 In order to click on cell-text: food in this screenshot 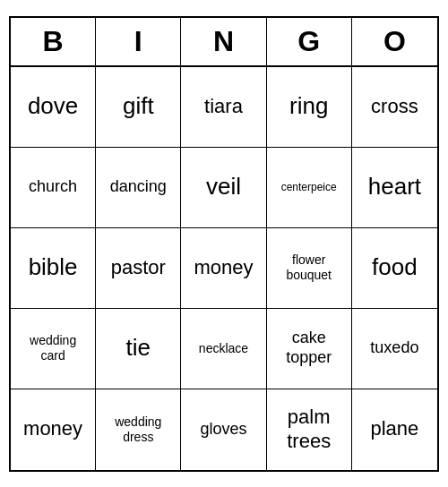, I will do `click(394, 267)`.